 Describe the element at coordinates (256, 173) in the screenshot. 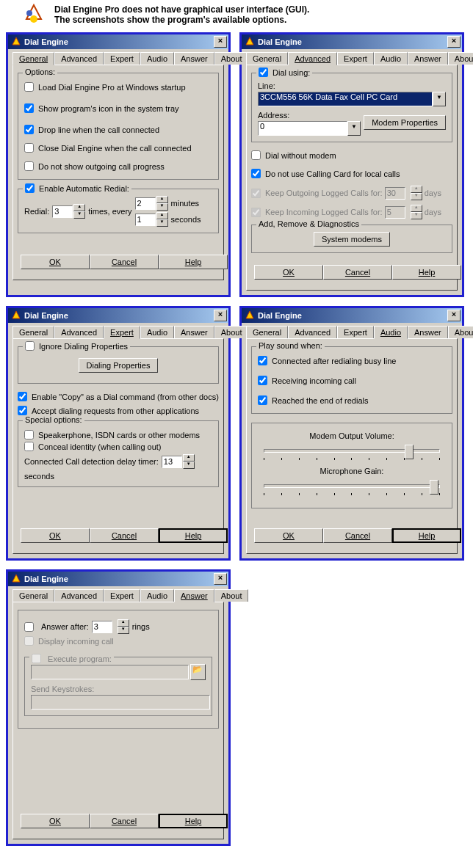

I see `chk-no-calling-card` at that location.